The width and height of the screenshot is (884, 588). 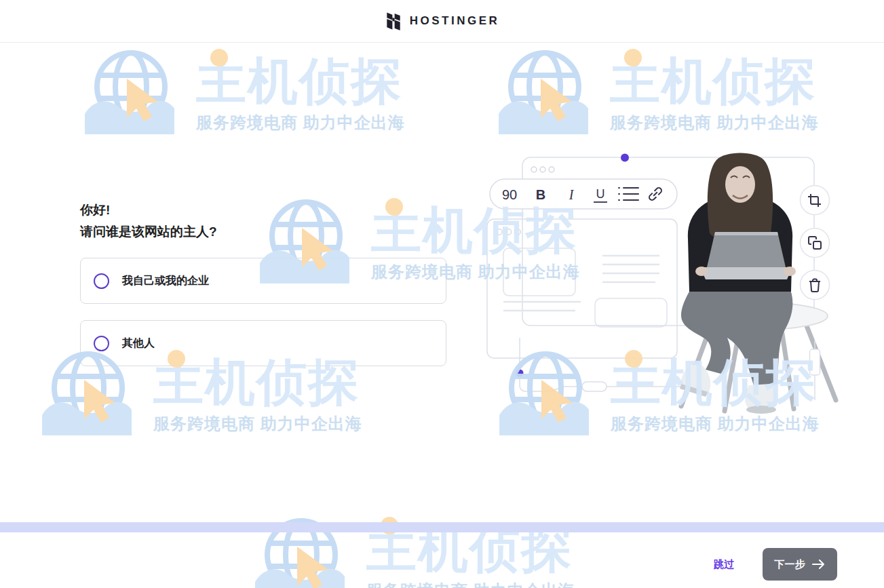 What do you see at coordinates (582, 289) in the screenshot?
I see `inner-window-outline` at bounding box center [582, 289].